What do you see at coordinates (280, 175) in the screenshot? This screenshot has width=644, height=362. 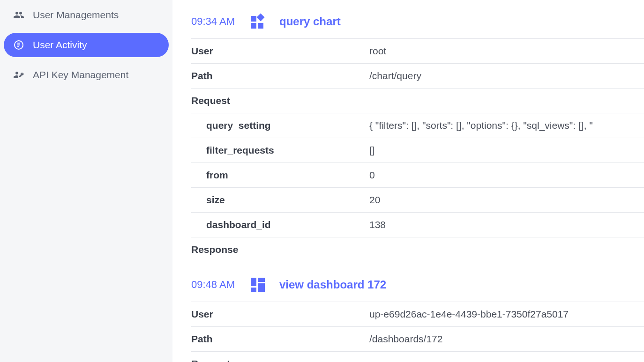 I see `detail-key: from` at bounding box center [280, 175].